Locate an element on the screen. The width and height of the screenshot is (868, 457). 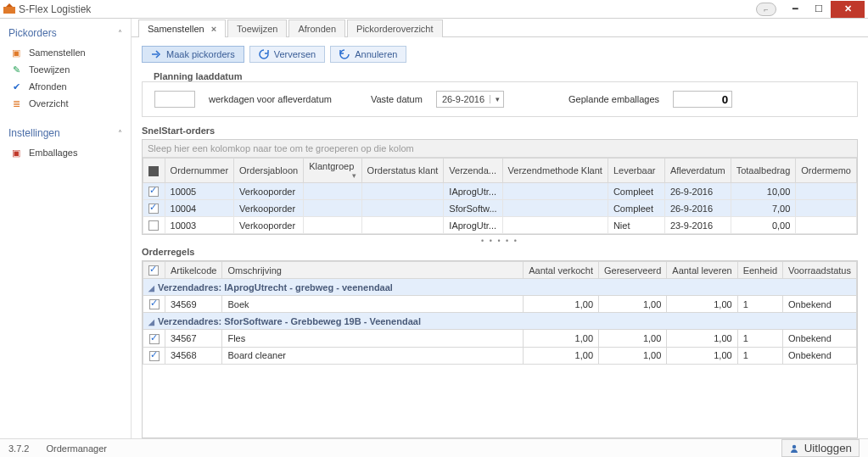
col-orderstatus: Orderstatus klant is located at coordinates (402, 171).